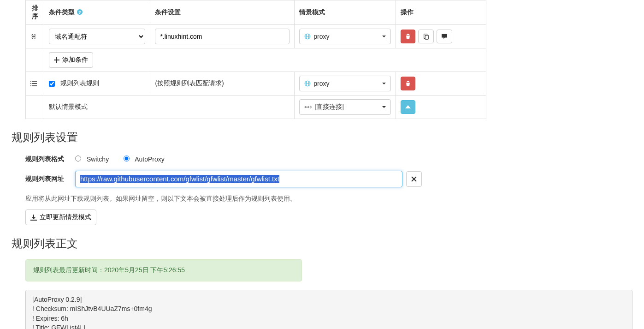 Image resolution: width=644 pixels, height=329 pixels. I want to click on rule-list-content: [AutoProxy 0.2.9] ! Checksum: mIShJtvB4U…, so click(329, 309).